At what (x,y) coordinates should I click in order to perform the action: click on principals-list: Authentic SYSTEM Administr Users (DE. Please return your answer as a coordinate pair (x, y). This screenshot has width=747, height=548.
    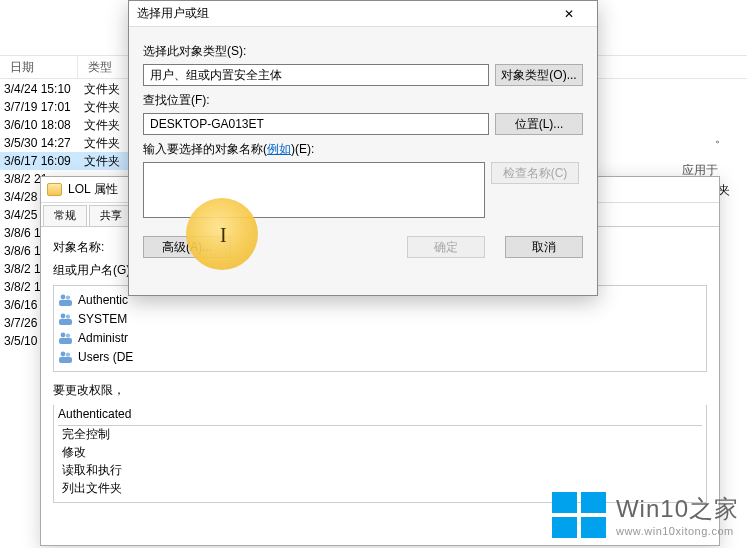
    Looking at the image, I should click on (380, 328).